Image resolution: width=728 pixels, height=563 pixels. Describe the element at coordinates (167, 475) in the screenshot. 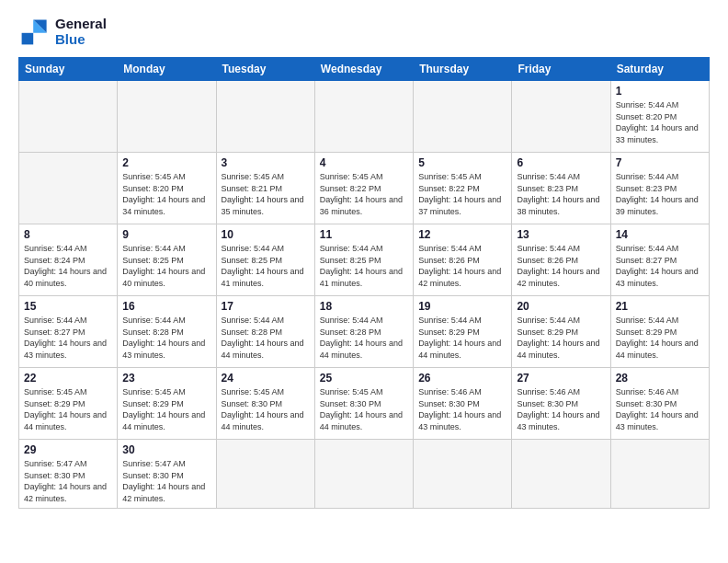

I see `calendar-cell: 30Sunrise: 5:47 AMSunset: 8:30 PMDayligh…` at that location.